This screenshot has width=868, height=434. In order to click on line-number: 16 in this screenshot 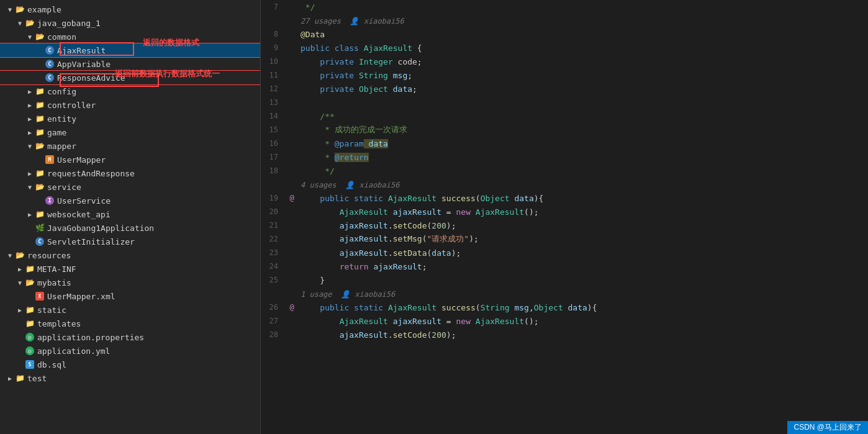, I will do `click(273, 143)`.